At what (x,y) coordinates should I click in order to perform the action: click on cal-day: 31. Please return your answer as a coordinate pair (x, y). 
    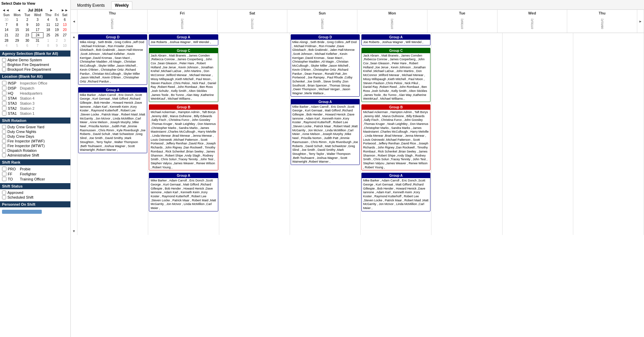
    Looking at the image, I should click on (38, 41).